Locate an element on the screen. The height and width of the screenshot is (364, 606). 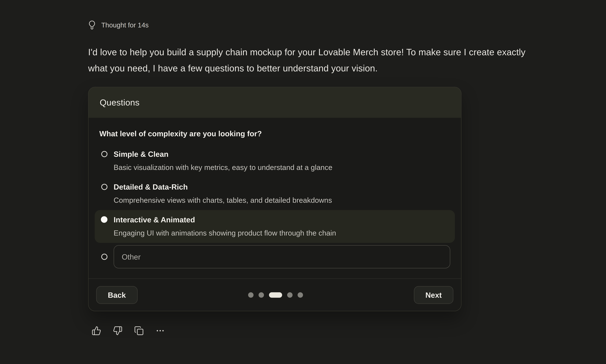
back-button: Back is located at coordinates (117, 295).